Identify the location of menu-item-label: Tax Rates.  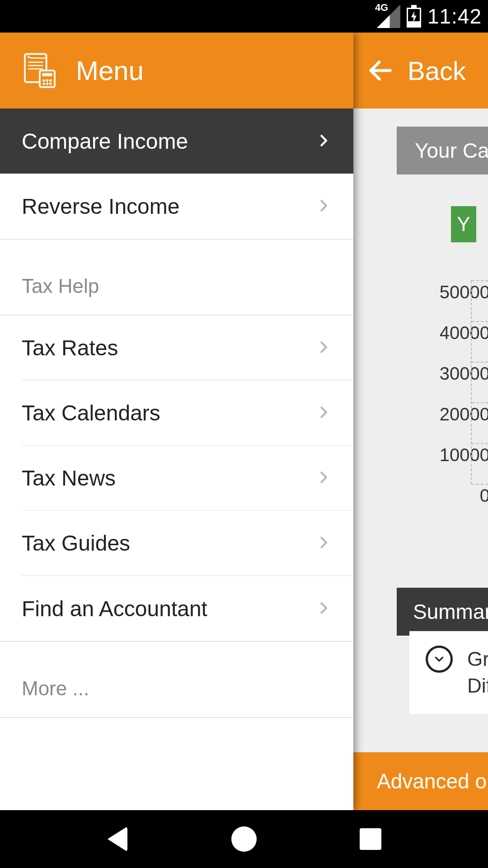
(70, 348).